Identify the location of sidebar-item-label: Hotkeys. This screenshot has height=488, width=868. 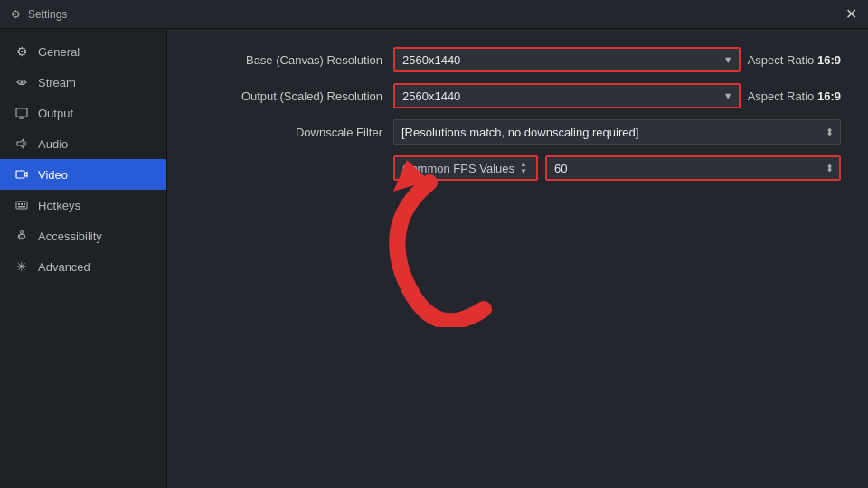
(60, 206).